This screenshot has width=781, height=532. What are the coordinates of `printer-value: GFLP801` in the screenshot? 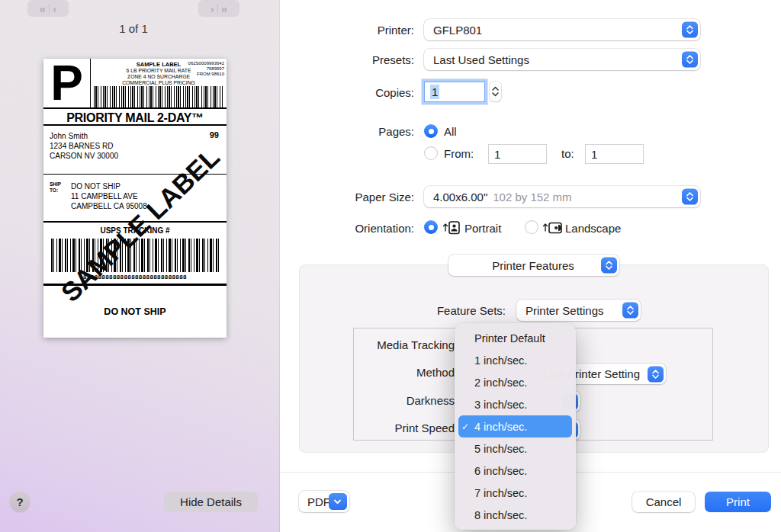 It's located at (458, 30).